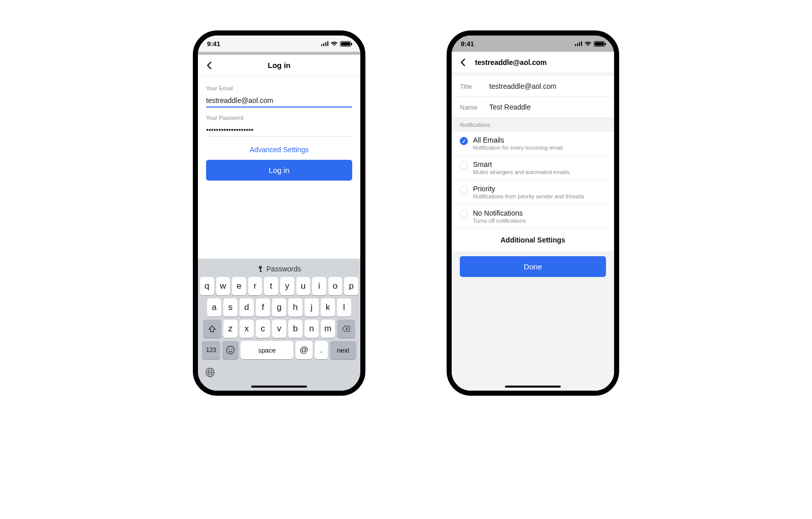 The width and height of the screenshot is (812, 519). Describe the element at coordinates (247, 329) in the screenshot. I see `key-x: x` at that location.